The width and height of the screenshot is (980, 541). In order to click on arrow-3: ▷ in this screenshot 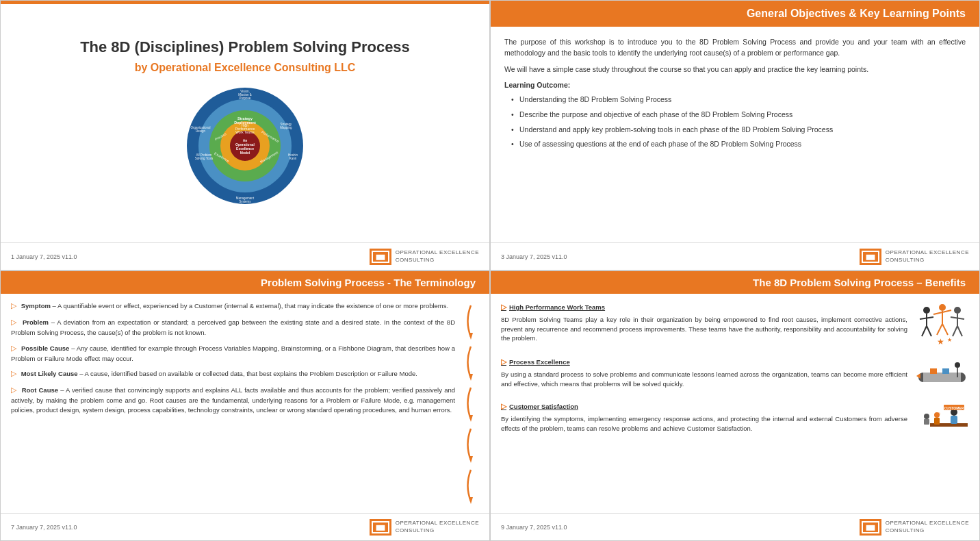, I will do `click(14, 373)`.